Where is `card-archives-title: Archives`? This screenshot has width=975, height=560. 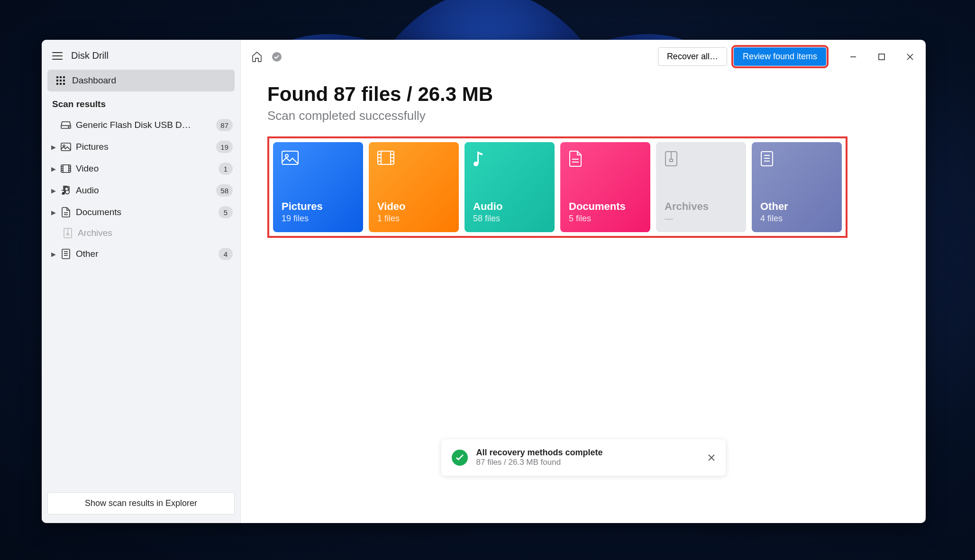 card-archives-title: Archives is located at coordinates (701, 207).